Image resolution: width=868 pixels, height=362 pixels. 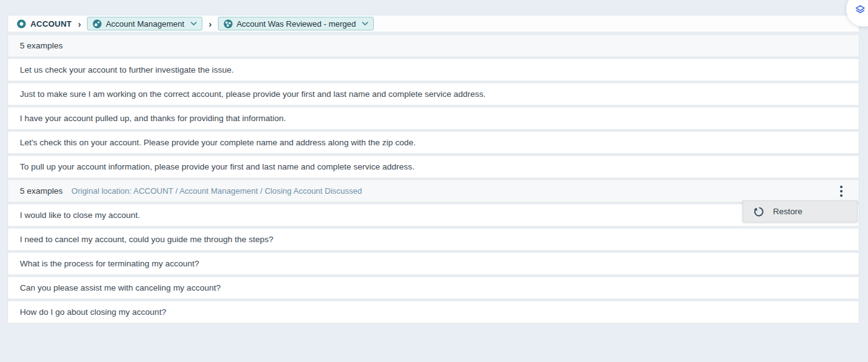 What do you see at coordinates (433, 312) in the screenshot?
I see `example-row: How do I go about closing my account?` at bounding box center [433, 312].